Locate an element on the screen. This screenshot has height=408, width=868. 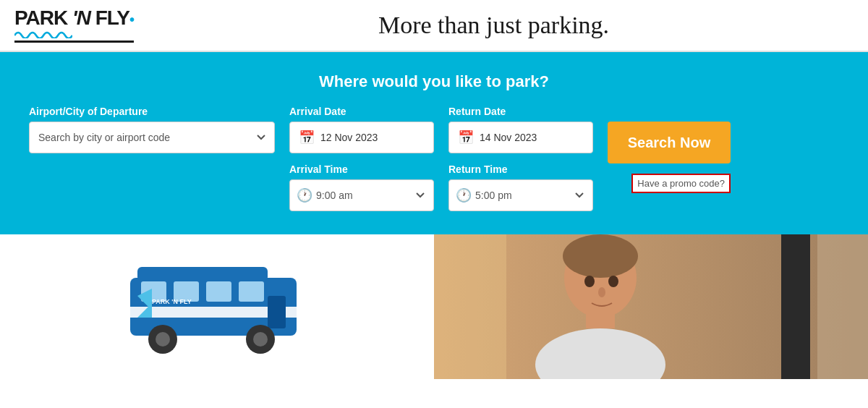
search-now-button: Search Now is located at coordinates (669, 143).